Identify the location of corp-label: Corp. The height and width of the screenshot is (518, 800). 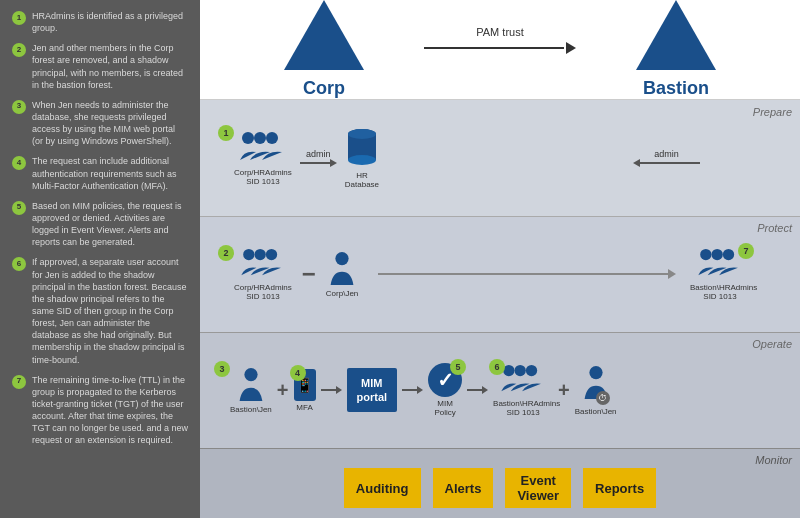
(324, 88).